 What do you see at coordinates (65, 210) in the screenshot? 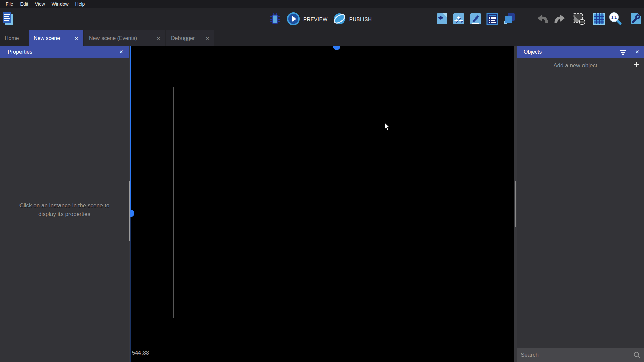
I see `properties-empty-message: Click on an instance in the scene to dis…` at bounding box center [65, 210].